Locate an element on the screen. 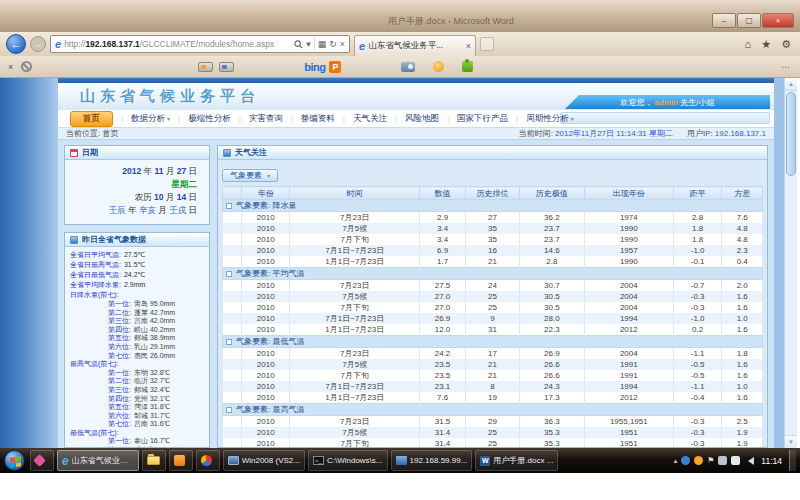  search-icon is located at coordinates (298, 44).